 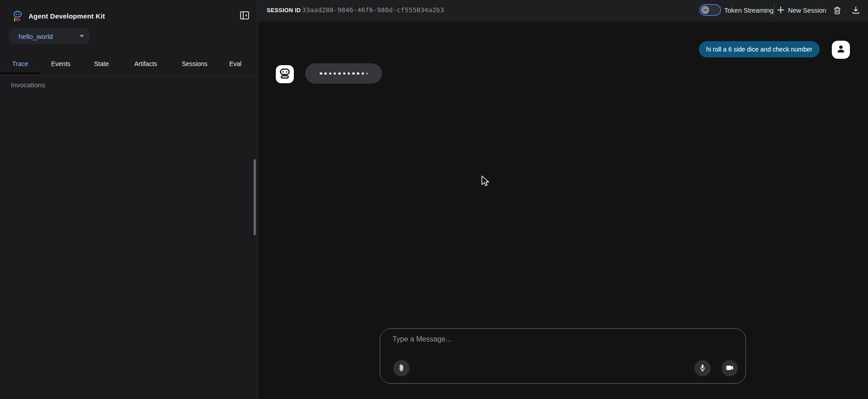 What do you see at coordinates (486, 183) in the screenshot?
I see `mouse-cursor` at bounding box center [486, 183].